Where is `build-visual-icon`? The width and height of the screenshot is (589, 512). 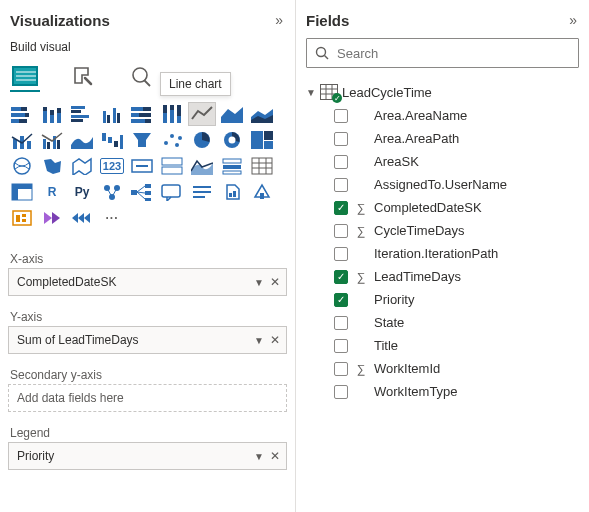
build-visual-icon is located at coordinates (25, 76).